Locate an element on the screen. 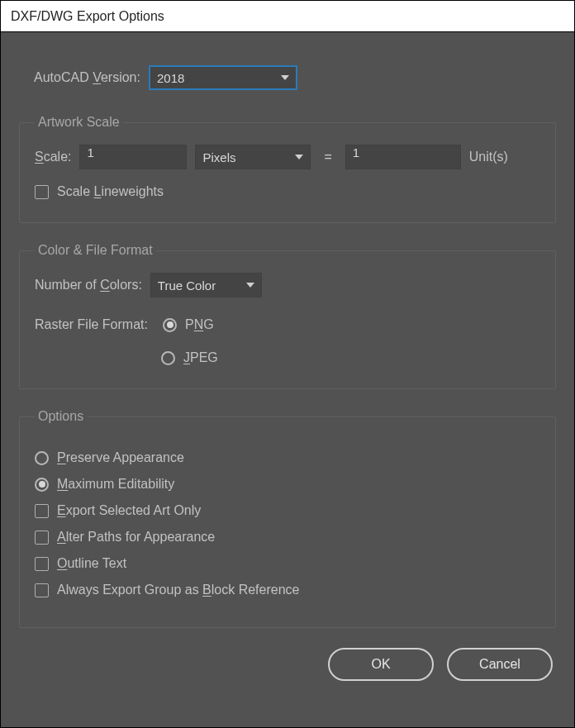 The height and width of the screenshot is (728, 575). options-legend: Options is located at coordinates (61, 416).